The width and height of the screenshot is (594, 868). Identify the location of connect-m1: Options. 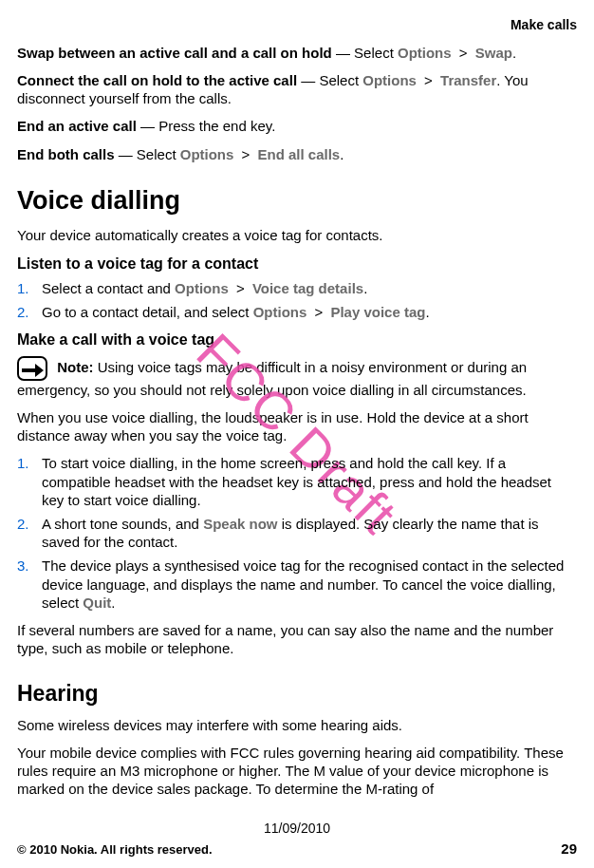
(389, 80).